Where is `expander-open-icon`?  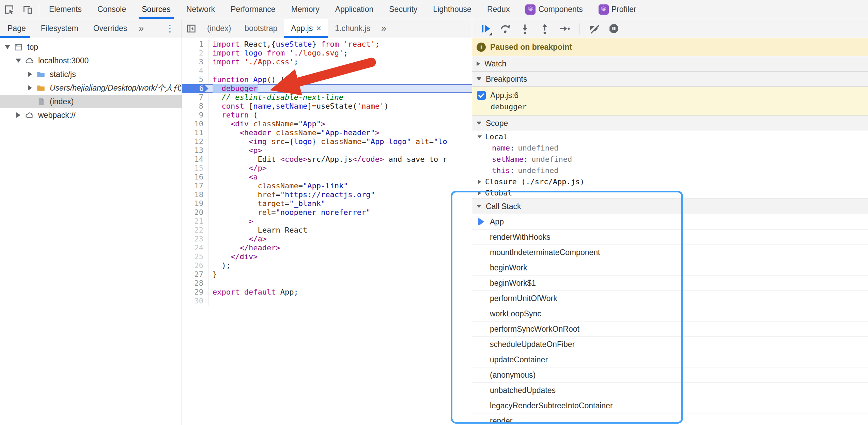
expander-open-icon is located at coordinates (18, 61).